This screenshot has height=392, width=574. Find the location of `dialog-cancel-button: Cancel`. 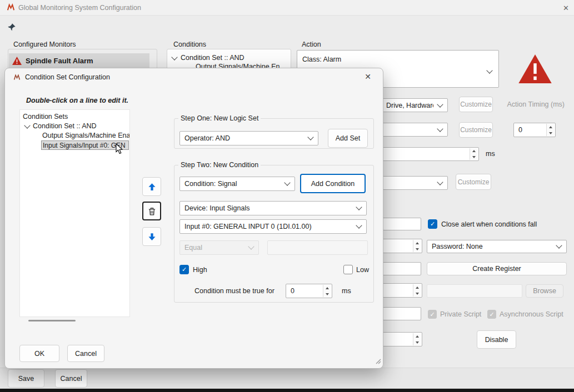

dialog-cancel-button: Cancel is located at coordinates (86, 353).